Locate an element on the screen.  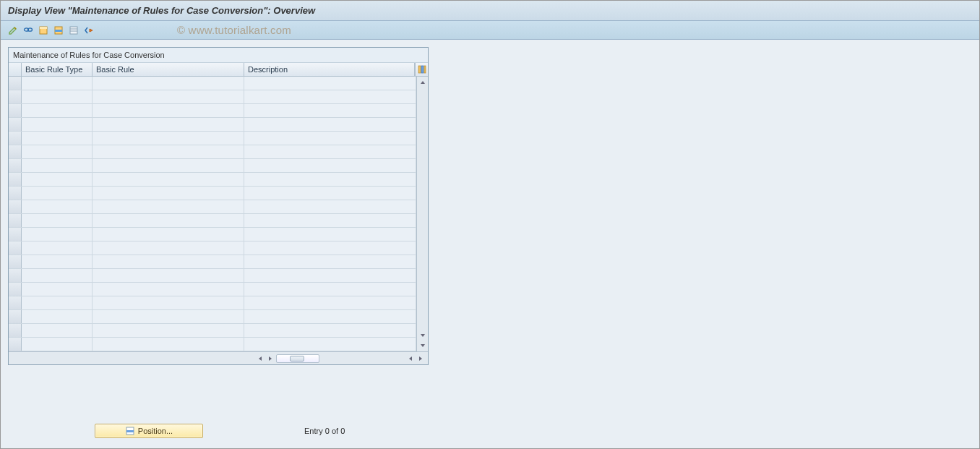
vertical-scrollbar is located at coordinates (422, 214).